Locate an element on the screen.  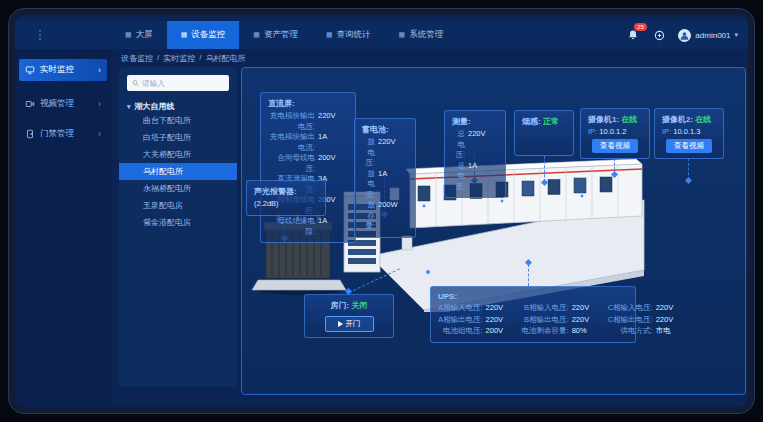
nav-tab-label: 系统管理 is located at coordinates (426, 35).